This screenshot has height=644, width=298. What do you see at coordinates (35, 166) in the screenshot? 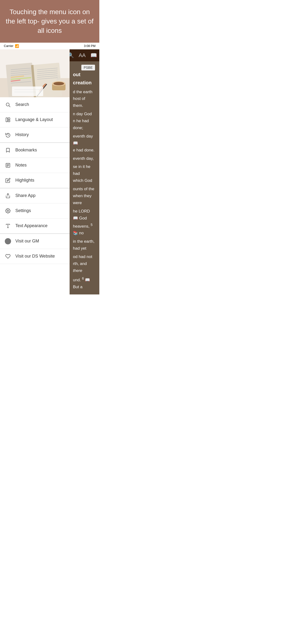
I see `menu-item-notes: Notes` at bounding box center [35, 166].